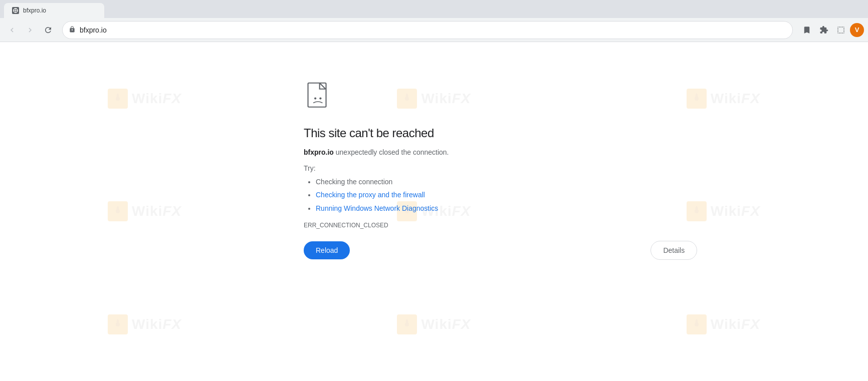 The height and width of the screenshot is (381, 868). I want to click on button-row: Reload Details, so click(444, 250).